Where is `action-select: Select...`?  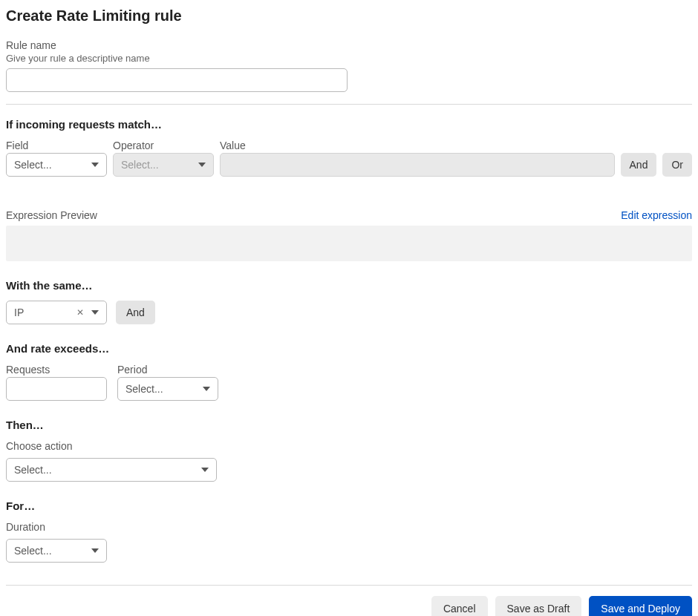
action-select: Select... is located at coordinates (111, 470).